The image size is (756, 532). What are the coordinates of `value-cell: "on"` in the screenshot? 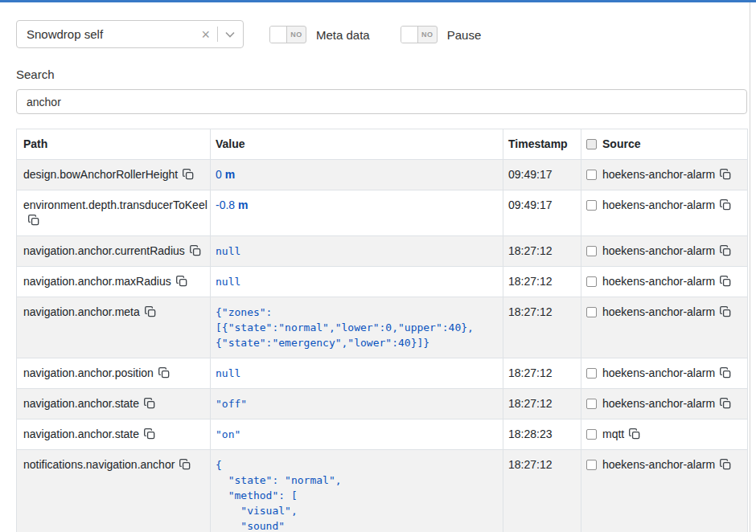 It's located at (357, 435).